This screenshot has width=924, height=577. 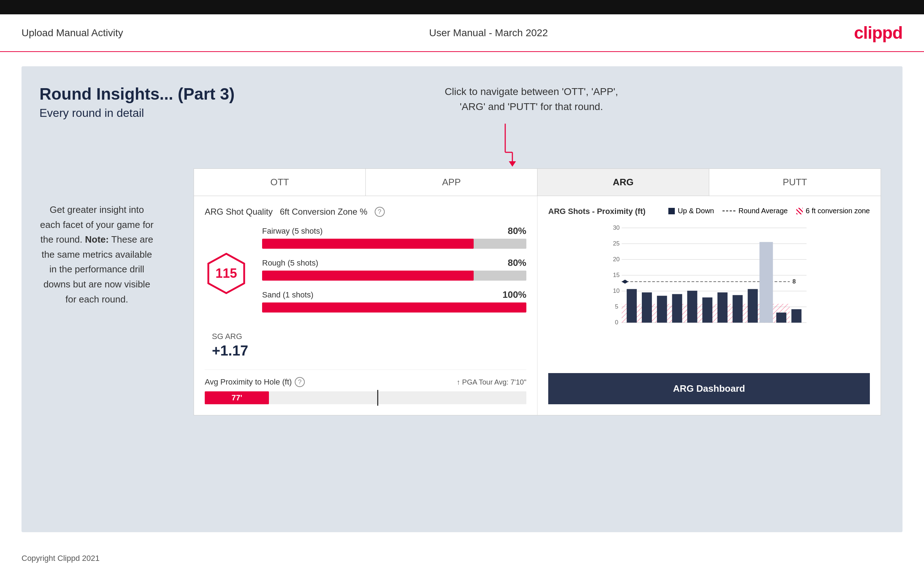 I want to click on bar-fill-fairway, so click(x=368, y=243).